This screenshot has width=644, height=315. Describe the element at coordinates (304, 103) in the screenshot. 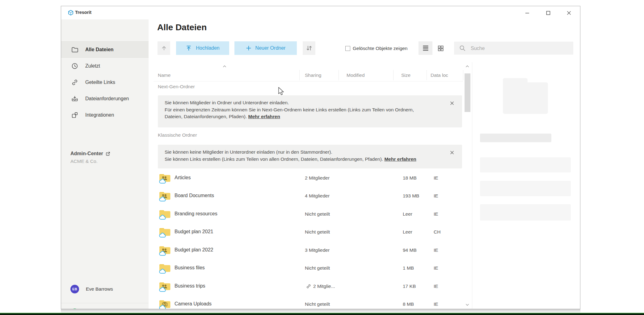

I see `banner-line: Sie können Mitglieder in Ordner und Unte…` at that location.